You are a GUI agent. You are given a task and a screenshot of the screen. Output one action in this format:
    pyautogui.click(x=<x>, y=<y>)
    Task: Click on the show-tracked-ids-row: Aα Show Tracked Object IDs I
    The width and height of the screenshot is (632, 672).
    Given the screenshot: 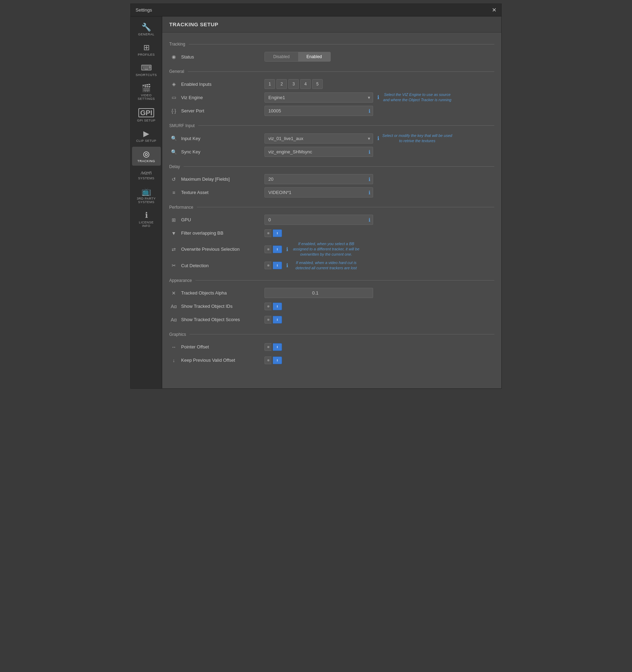 What is the action you would take?
    pyautogui.click(x=332, y=306)
    